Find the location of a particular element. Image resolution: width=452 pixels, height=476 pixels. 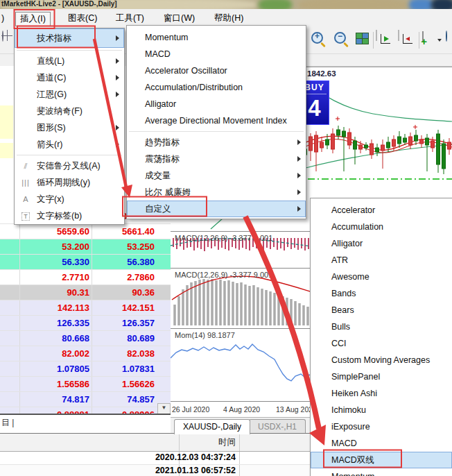

menu-item-macd-custom: MACD is located at coordinates (381, 443).